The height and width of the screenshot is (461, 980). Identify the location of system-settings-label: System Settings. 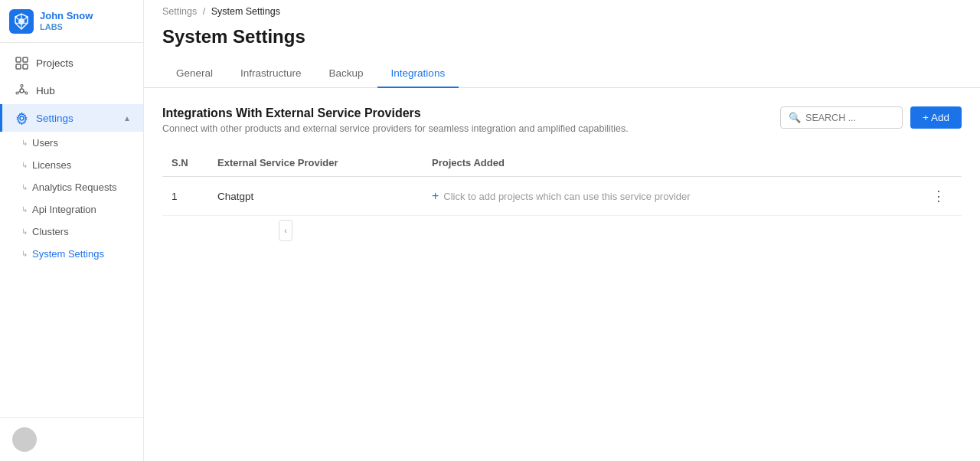
(68, 254).